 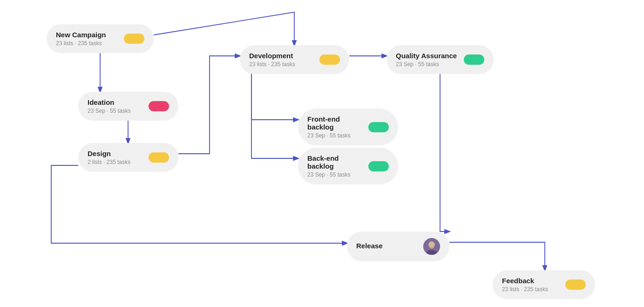 I want to click on node-design-badge, so click(x=159, y=157).